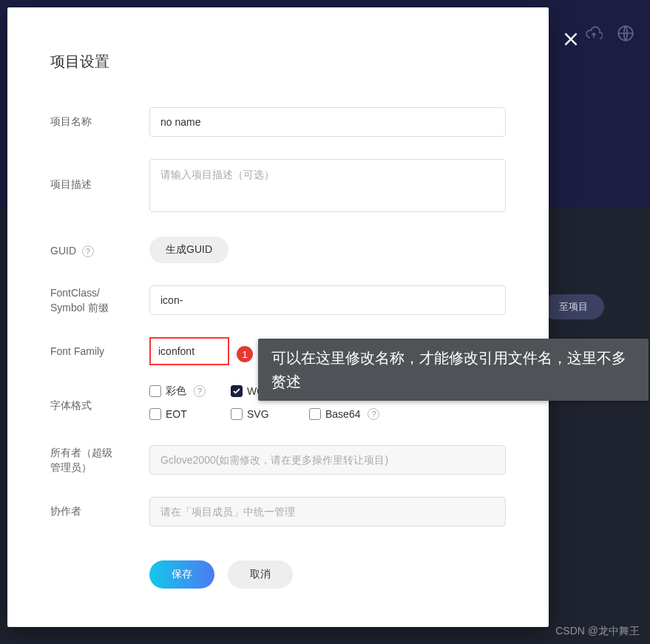 The image size is (650, 644). Describe the element at coordinates (100, 175) in the screenshot. I see `project-desc-label: 项目描述` at that location.